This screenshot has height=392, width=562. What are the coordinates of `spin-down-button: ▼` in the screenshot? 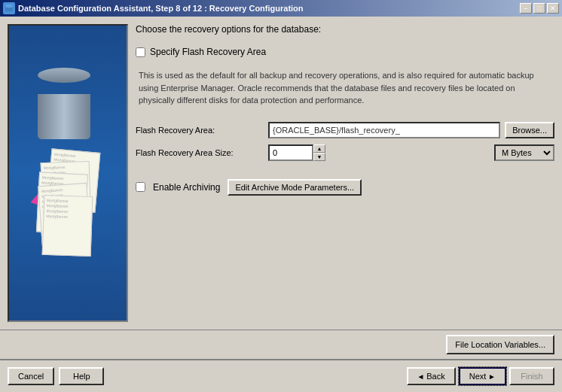 It's located at (319, 156).